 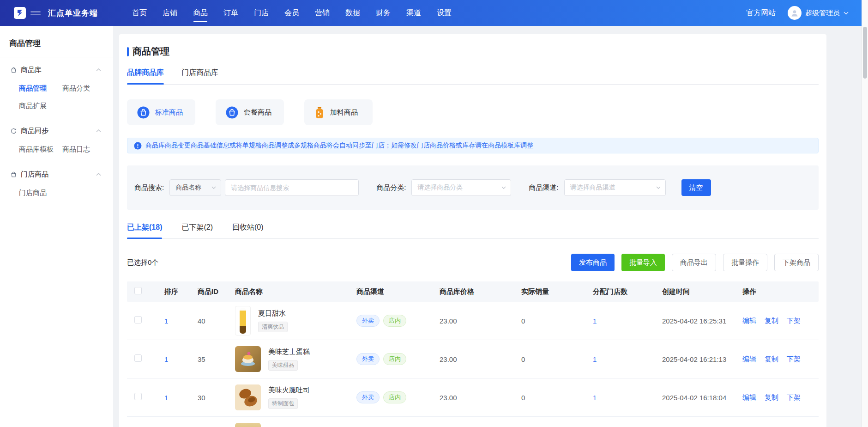 I want to click on sidebar-group-product-sync: 商品同步, so click(x=56, y=131).